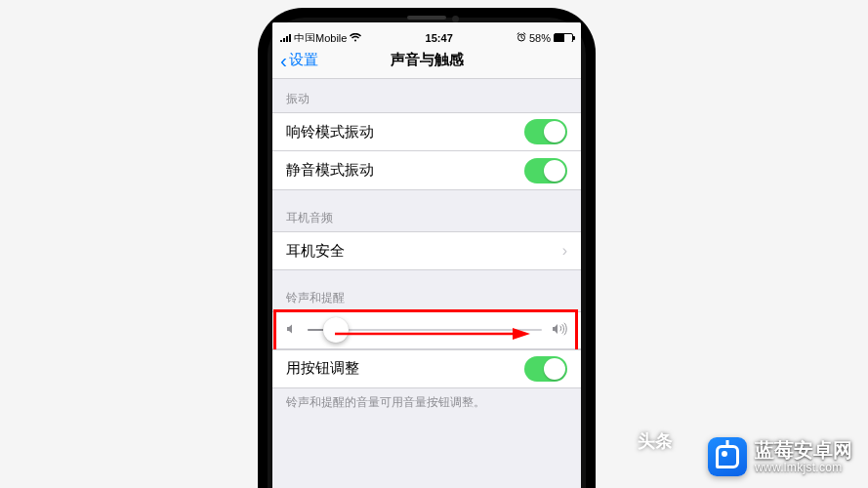 The width and height of the screenshot is (868, 488). Describe the element at coordinates (427, 402) in the screenshot. I see `footer-hint: 铃声和提醒的音量可用音量按钮调整。` at that location.